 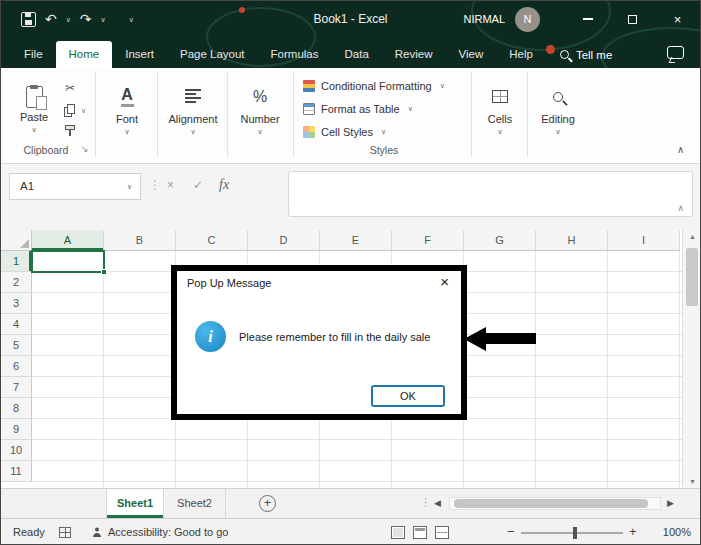 I want to click on horizontal-scrollbar, so click(x=555, y=504).